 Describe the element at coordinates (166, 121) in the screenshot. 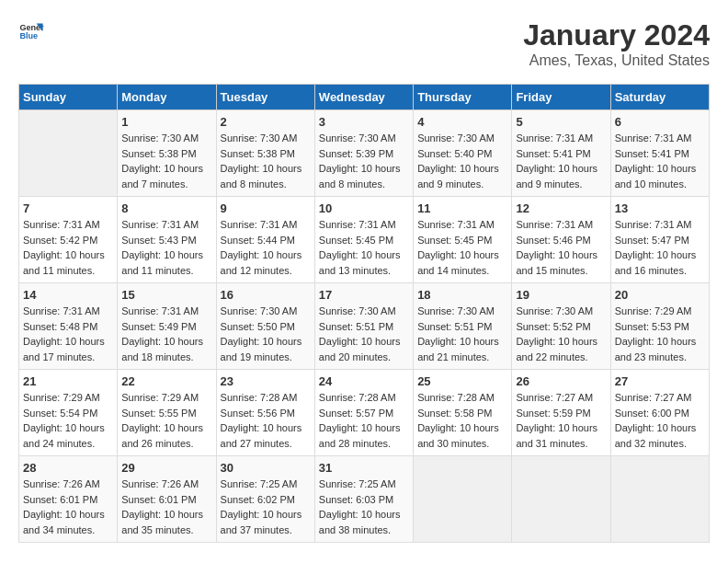

I see `day-number: 1` at that location.